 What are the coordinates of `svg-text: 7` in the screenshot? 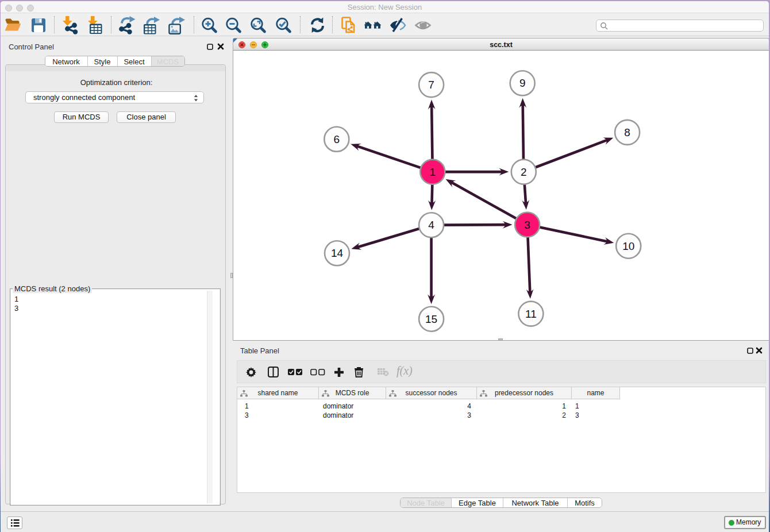 It's located at (431, 85).